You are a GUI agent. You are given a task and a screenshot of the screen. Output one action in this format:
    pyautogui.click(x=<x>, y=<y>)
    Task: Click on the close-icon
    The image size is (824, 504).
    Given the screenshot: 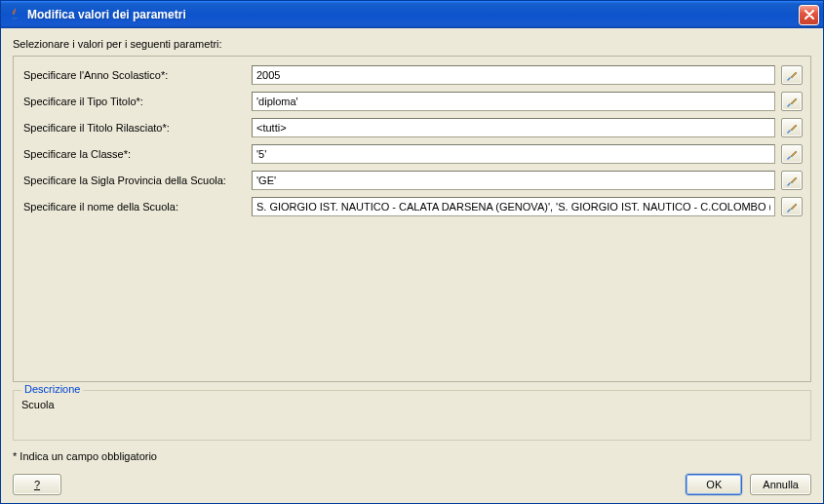 What is the action you would take?
    pyautogui.click(x=809, y=15)
    